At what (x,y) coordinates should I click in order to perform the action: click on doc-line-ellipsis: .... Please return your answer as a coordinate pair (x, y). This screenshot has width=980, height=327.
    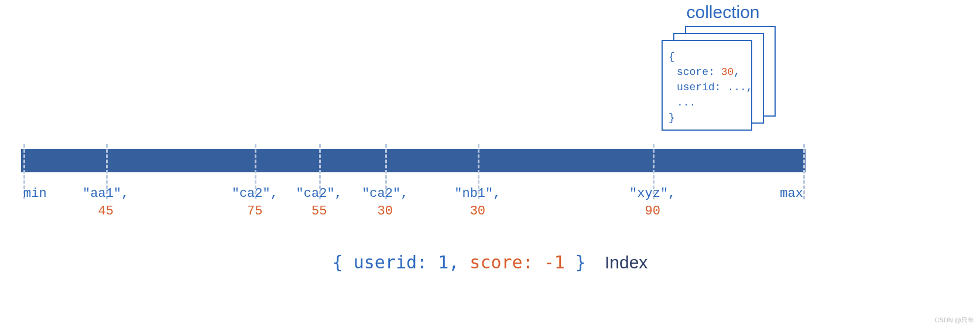
    Looking at the image, I should click on (707, 103).